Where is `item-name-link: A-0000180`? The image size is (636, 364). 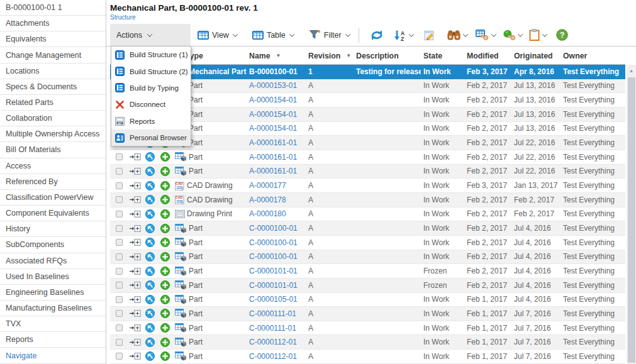 item-name-link: A-0000180 is located at coordinates (268, 214).